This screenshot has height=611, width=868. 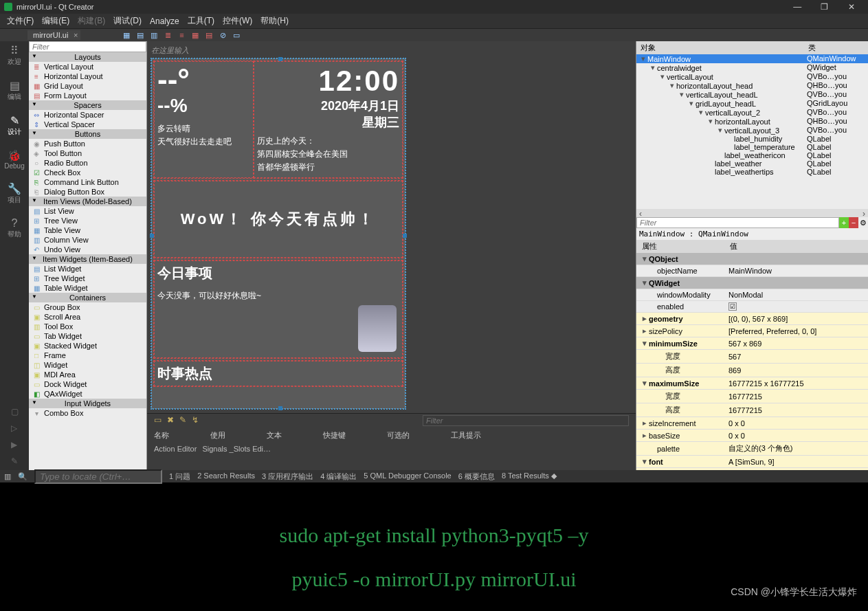 What do you see at coordinates (796, 307) in the screenshot?
I see `property-value: ☑` at bounding box center [796, 307].